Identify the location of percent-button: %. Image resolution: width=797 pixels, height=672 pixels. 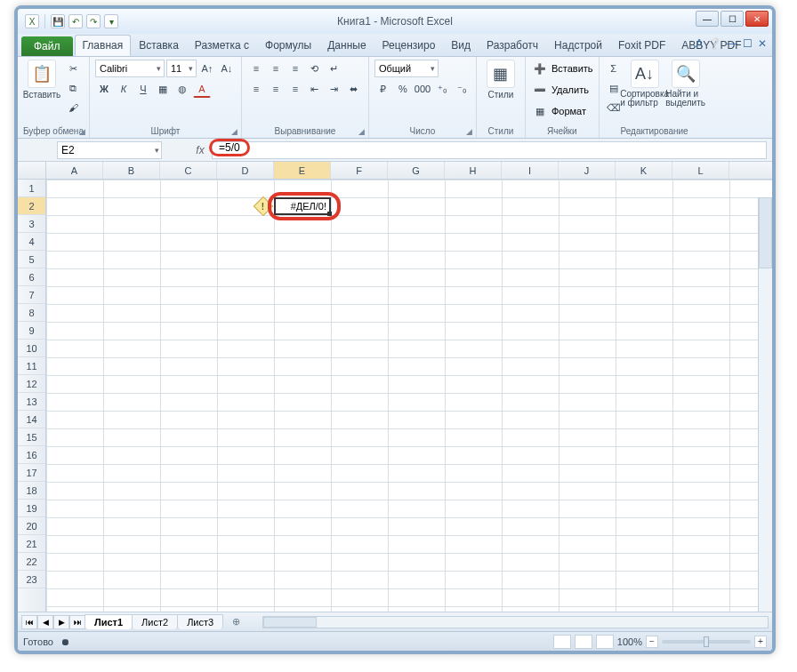
(403, 89).